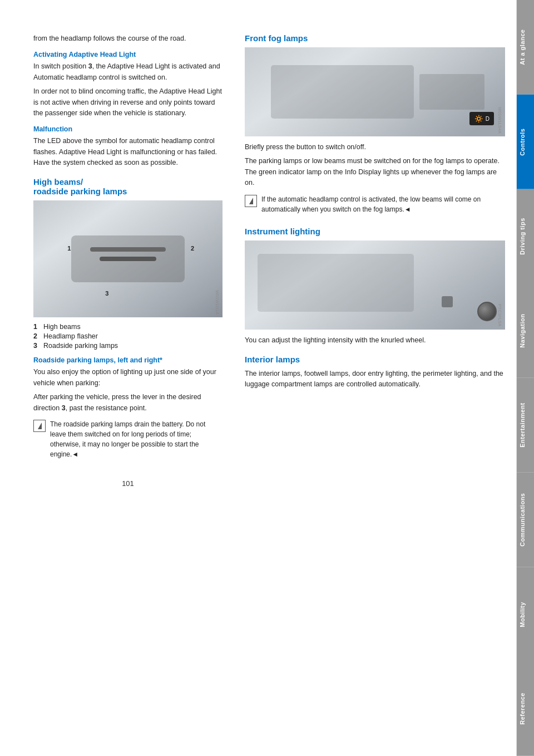  What do you see at coordinates (525, 47) in the screenshot?
I see `sidebar-tab-at-glance: At a glance` at bounding box center [525, 47].